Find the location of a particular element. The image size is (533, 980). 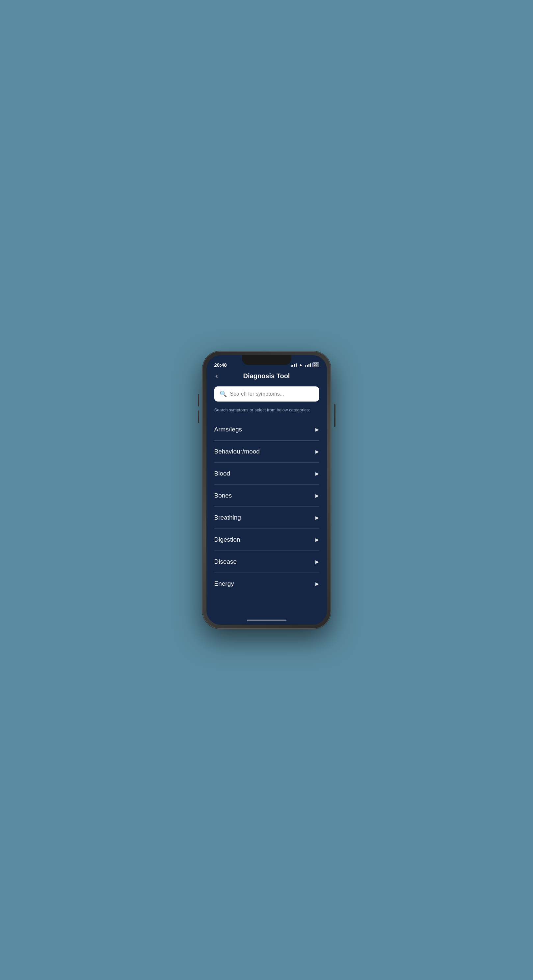

category-item-digestion: Digestion▶ is located at coordinates (266, 540).